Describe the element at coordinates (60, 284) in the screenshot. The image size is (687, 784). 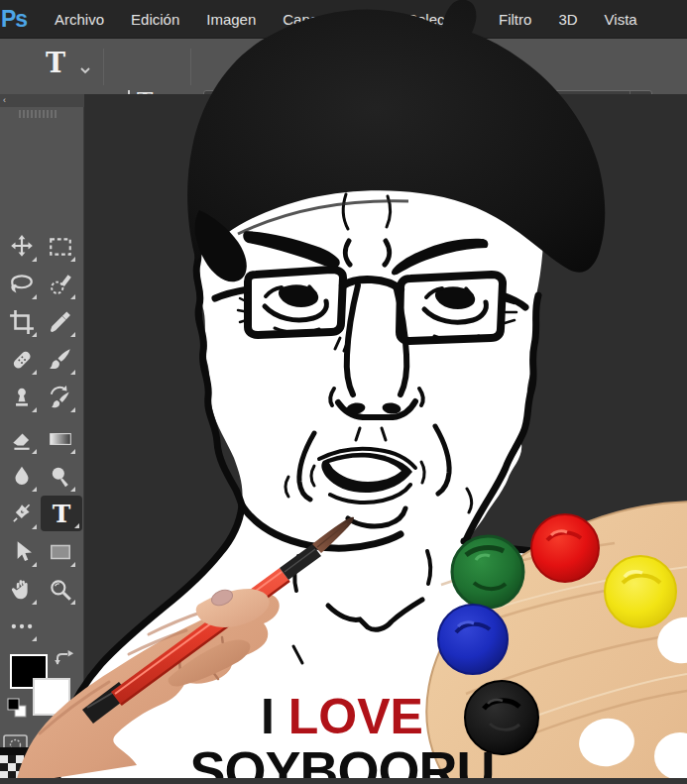
I see `quick-selection-icon` at that location.